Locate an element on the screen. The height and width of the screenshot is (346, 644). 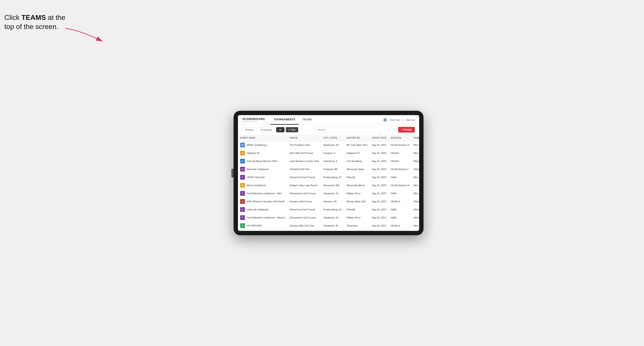
user-icon: 👤 is located at coordinates (385, 120).